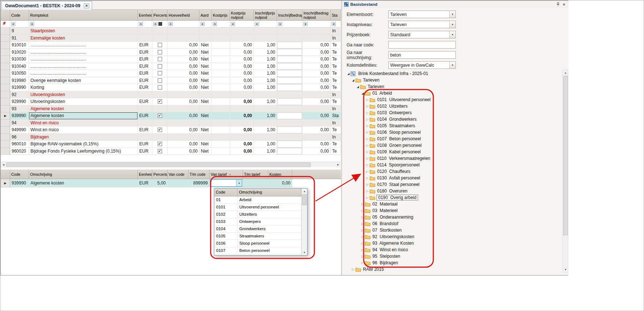 This screenshot has width=644, height=311. Describe the element at coordinates (226, 207) in the screenshot. I see `dropdown-cell-code: 0101` at that location.